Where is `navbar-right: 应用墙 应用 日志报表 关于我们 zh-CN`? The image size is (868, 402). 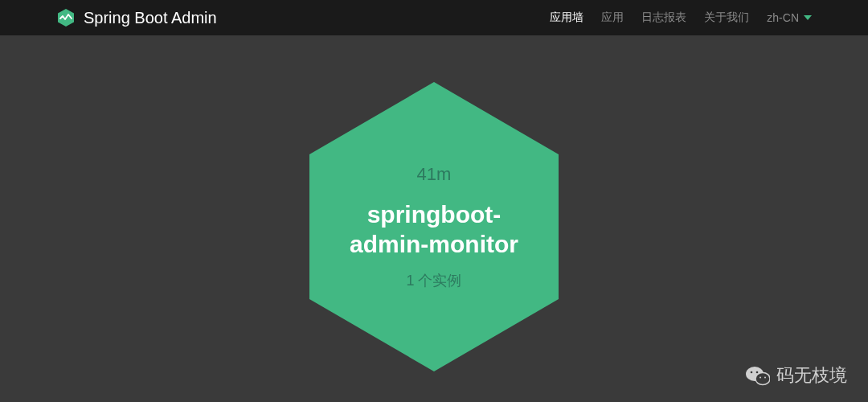 navbar-right: 应用墙 应用 日志报表 关于我们 zh-CN is located at coordinates (701, 18).